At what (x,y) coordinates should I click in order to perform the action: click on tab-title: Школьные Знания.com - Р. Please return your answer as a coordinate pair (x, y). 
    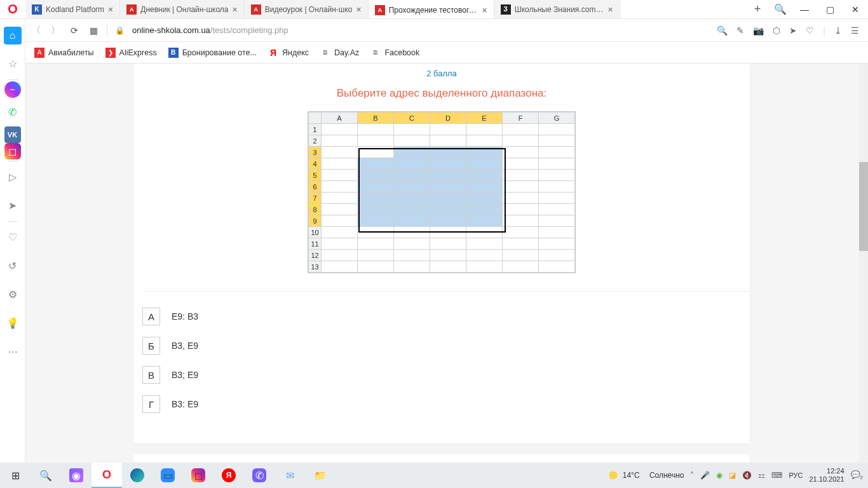
    Looking at the image, I should click on (559, 10).